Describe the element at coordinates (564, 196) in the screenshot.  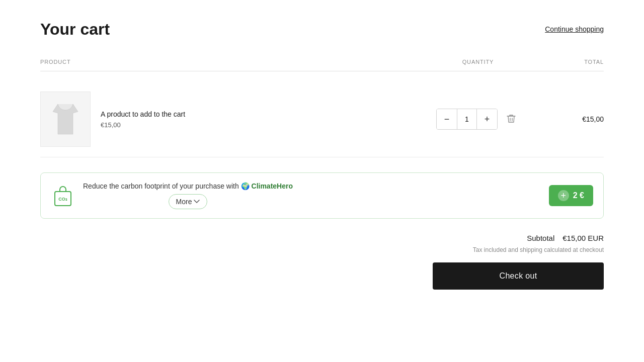
I see `plus-icon: +` at that location.